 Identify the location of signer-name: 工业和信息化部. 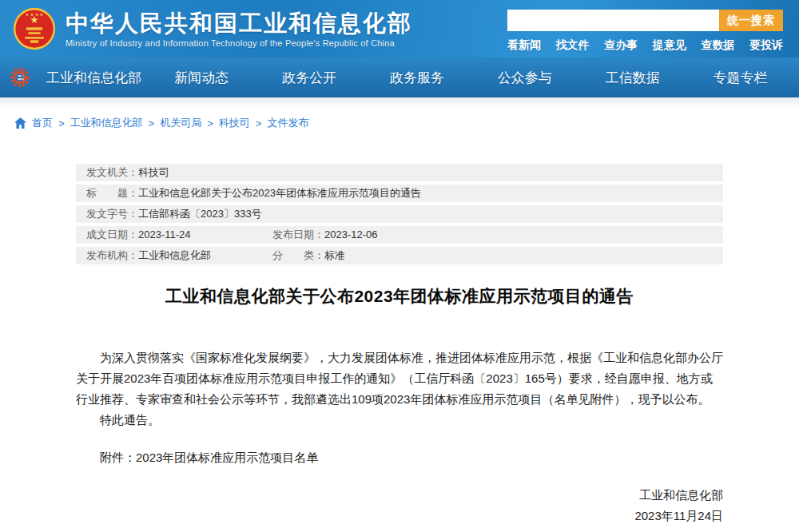
(400, 495).